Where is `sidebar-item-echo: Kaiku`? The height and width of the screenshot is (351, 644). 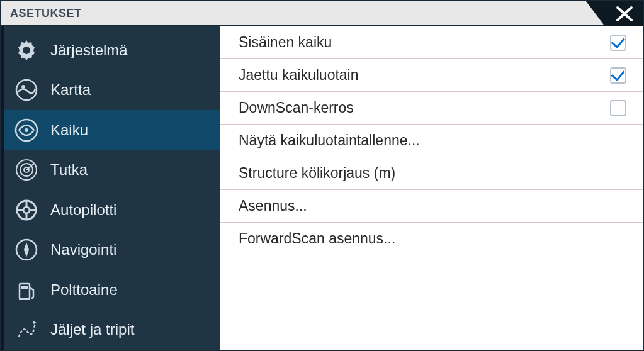 sidebar-item-echo: Kaiku is located at coordinates (112, 130).